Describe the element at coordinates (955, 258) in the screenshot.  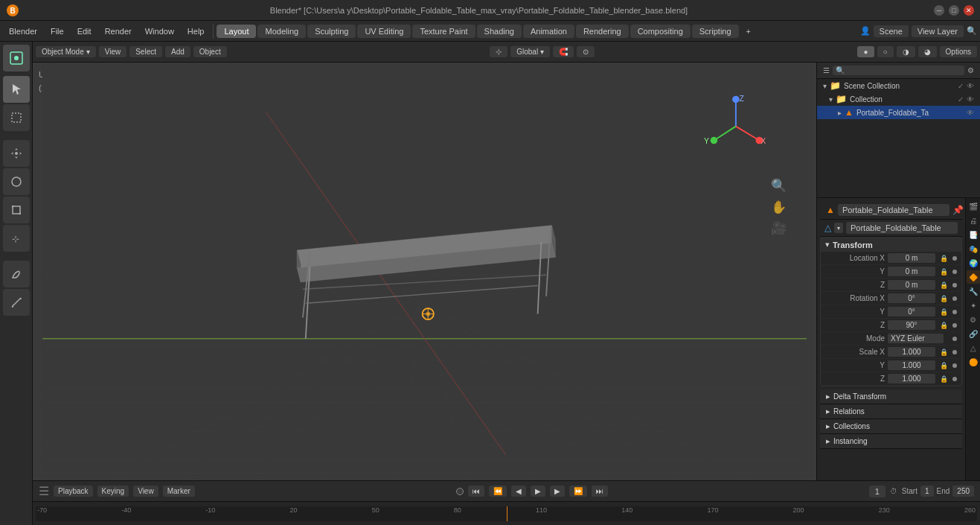
I see `loc-x-keyframe-dot` at that location.